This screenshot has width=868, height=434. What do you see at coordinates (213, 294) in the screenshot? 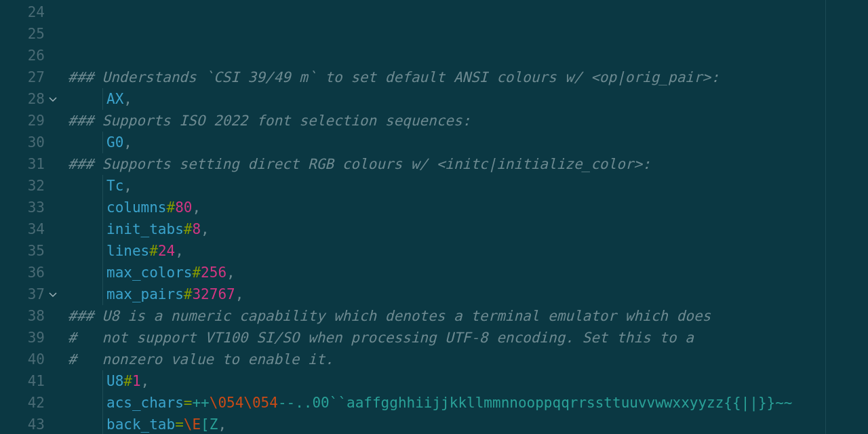
I see `token: 32767` at bounding box center [213, 294].